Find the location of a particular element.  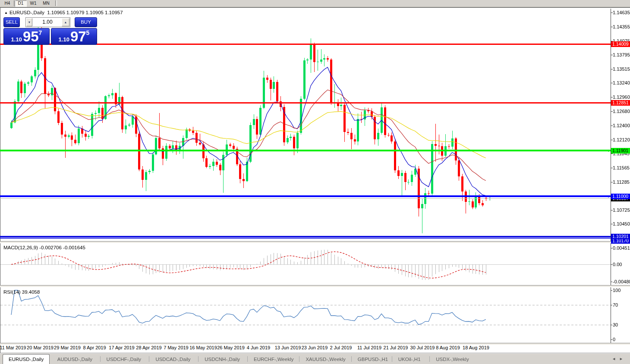

horizontal-line-1.10170 is located at coordinates (306, 238).